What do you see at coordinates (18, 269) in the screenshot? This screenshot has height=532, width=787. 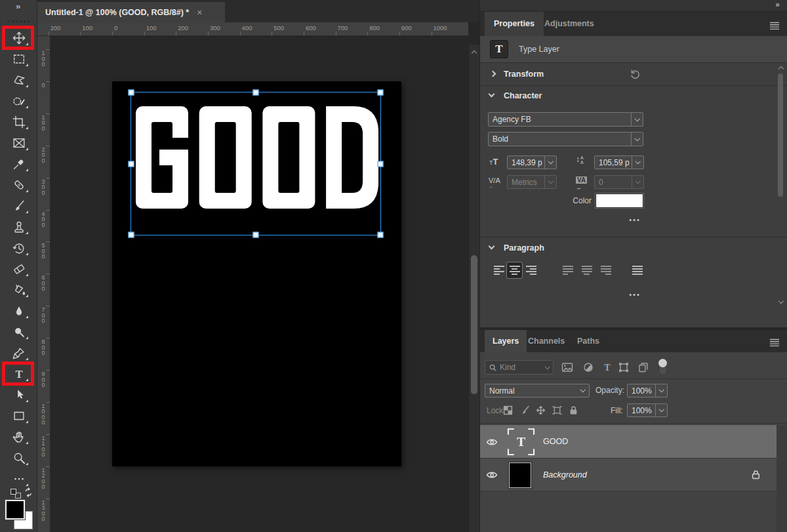 I see `tool-eraser-tool` at bounding box center [18, 269].